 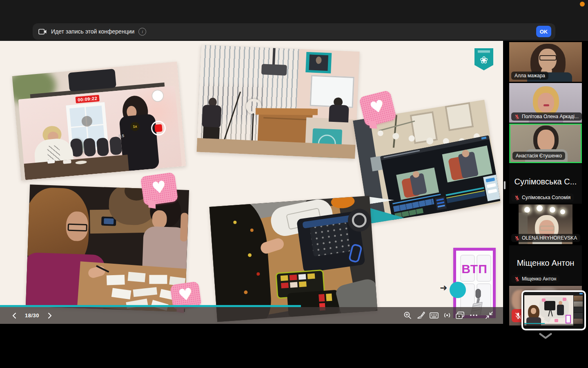 What do you see at coordinates (582, 4) in the screenshot?
I see `screen-recording-dot` at bounding box center [582, 4].